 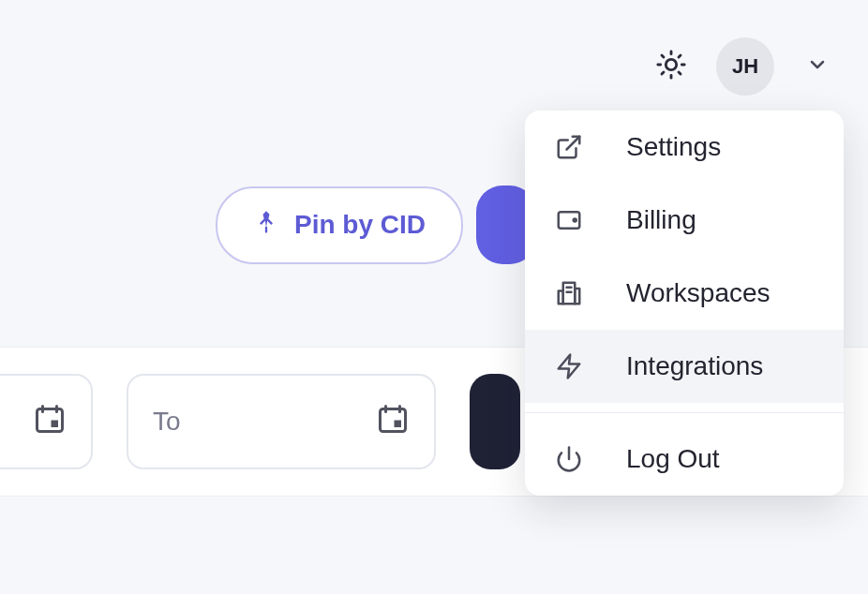 I want to click on wallet-icon, so click(x=569, y=220).